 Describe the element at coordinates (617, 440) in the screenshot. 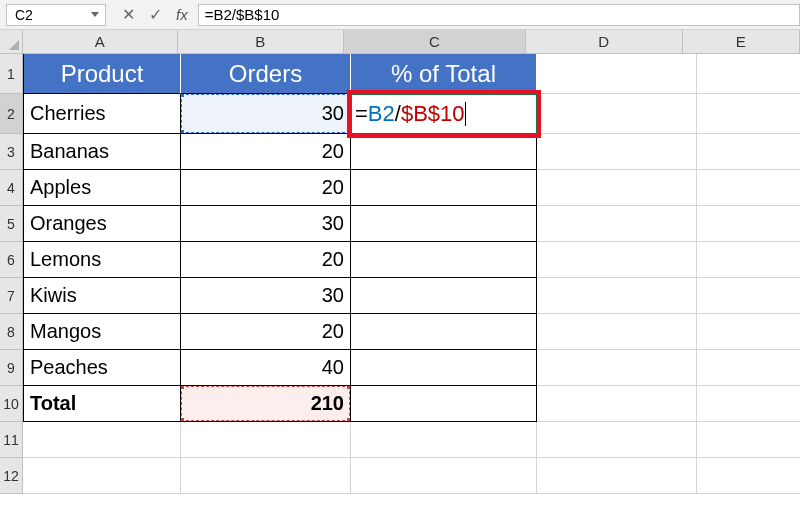

I see `cell-d11` at that location.